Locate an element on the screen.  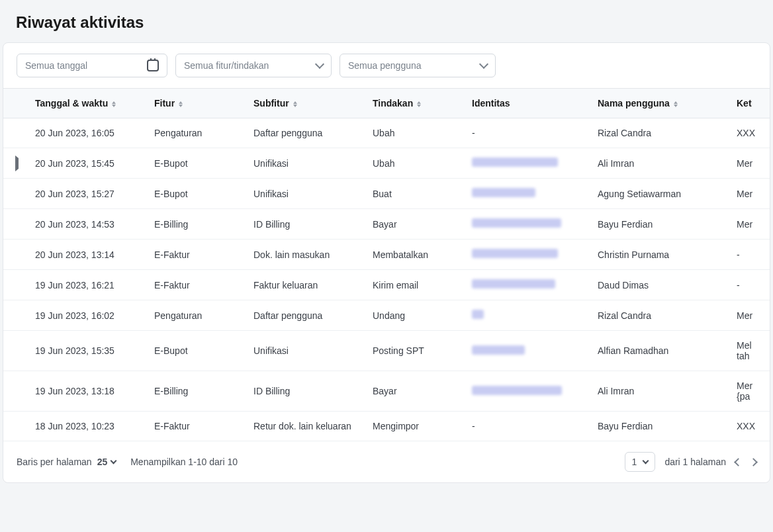
cell-datetime: 19 Jun 2023, 13:18 is located at coordinates (87, 392).